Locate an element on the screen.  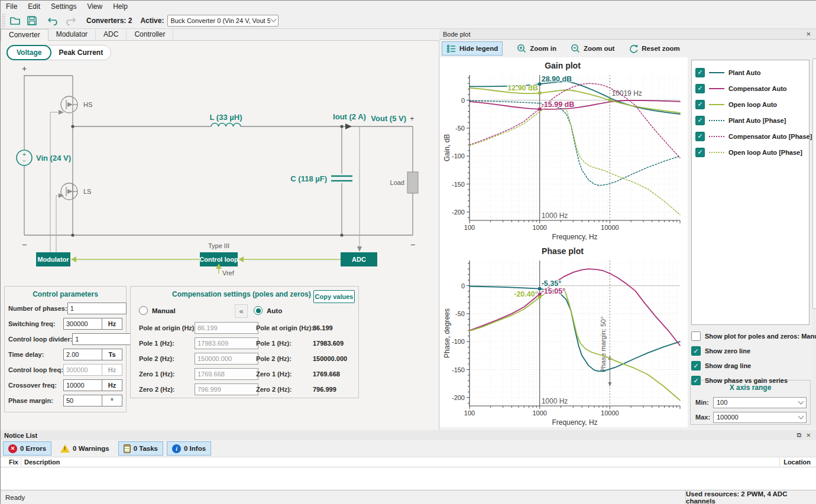
zero1-label: Zero 1 (Hz): is located at coordinates (157, 374).